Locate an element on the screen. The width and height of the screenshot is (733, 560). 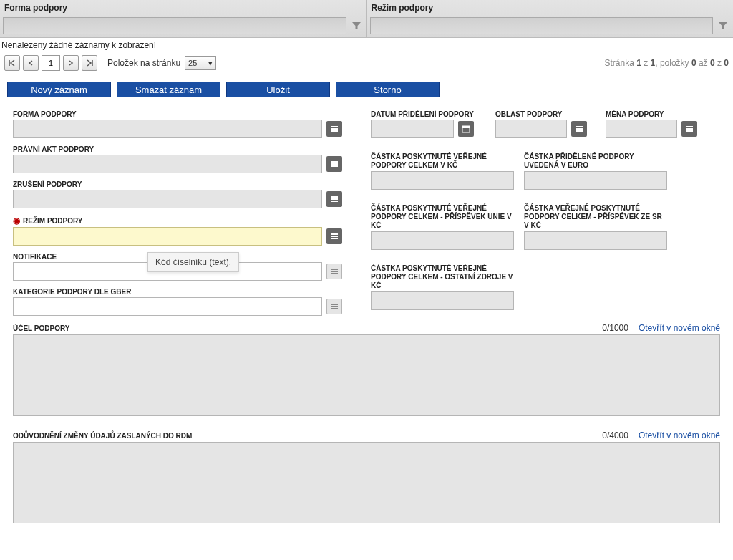
input-kategorie is located at coordinates (168, 306).